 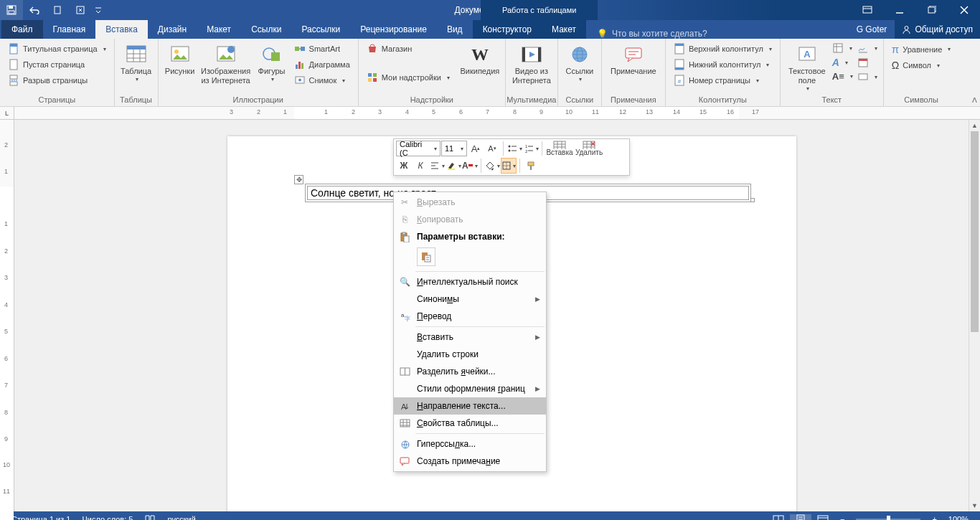 What do you see at coordinates (219, 29) in the screenshot?
I see `tab-layout: Макет` at bounding box center [219, 29].